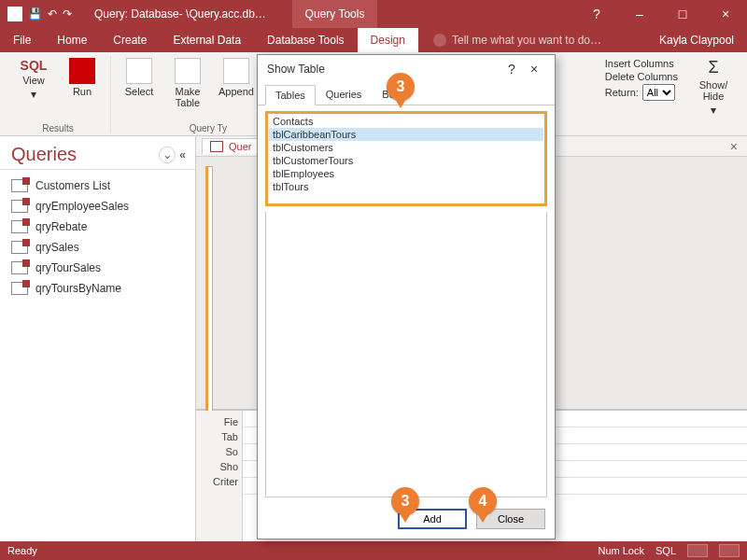 The width and height of the screenshot is (747, 560). I want to click on tab-design: Design, so click(388, 40).